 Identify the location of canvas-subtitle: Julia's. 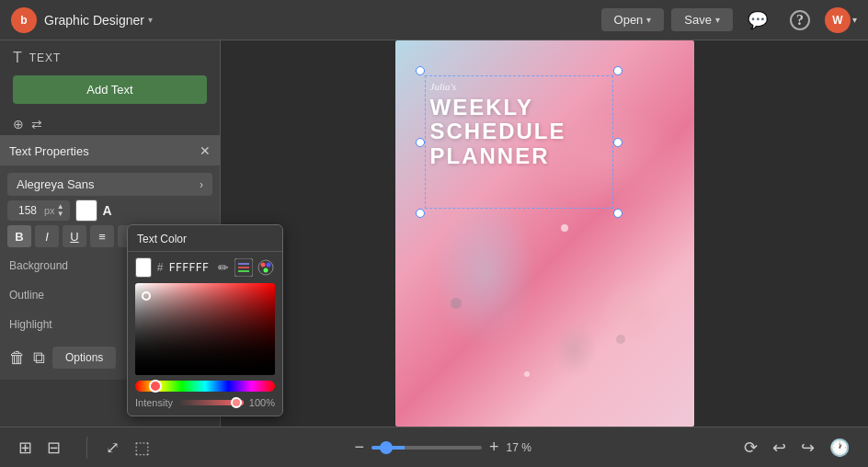
(498, 86).